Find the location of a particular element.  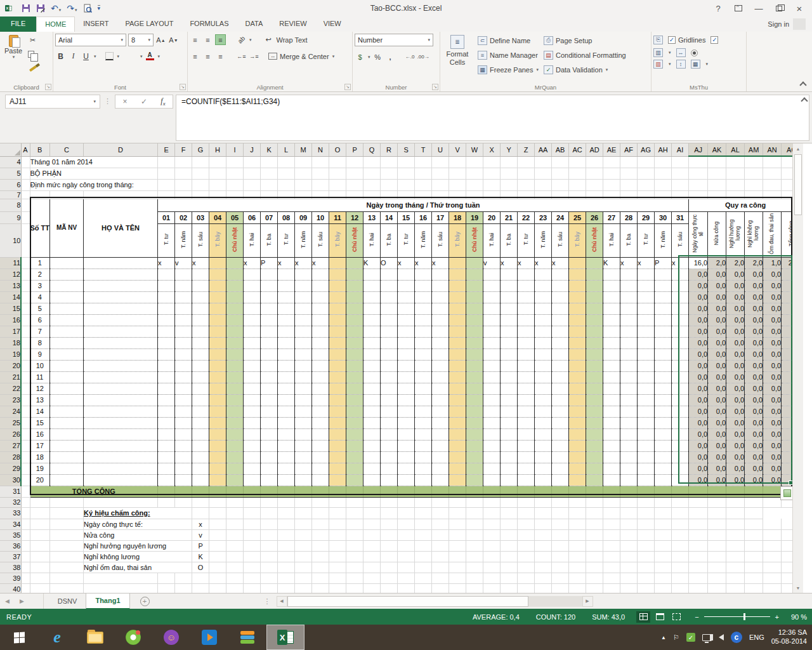

day-of-week: T. bảy is located at coordinates (458, 240).